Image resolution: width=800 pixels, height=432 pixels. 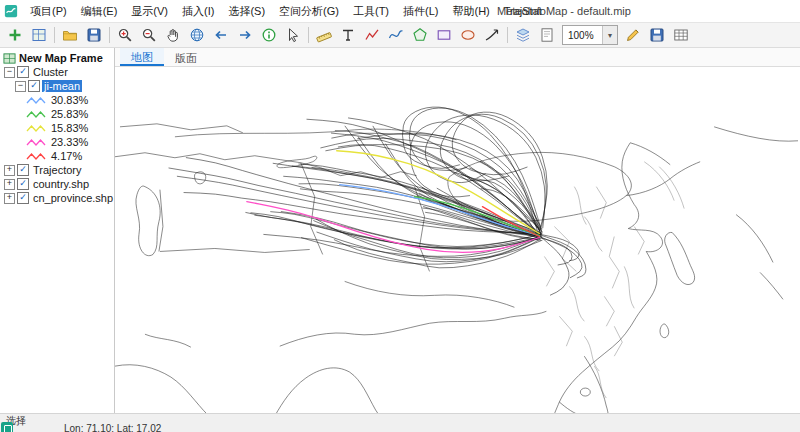 I want to click on toc-tree: −✓Cluster−✓ji-mean30.83%25.83%15.83%23.3…, so click(x=57, y=135).